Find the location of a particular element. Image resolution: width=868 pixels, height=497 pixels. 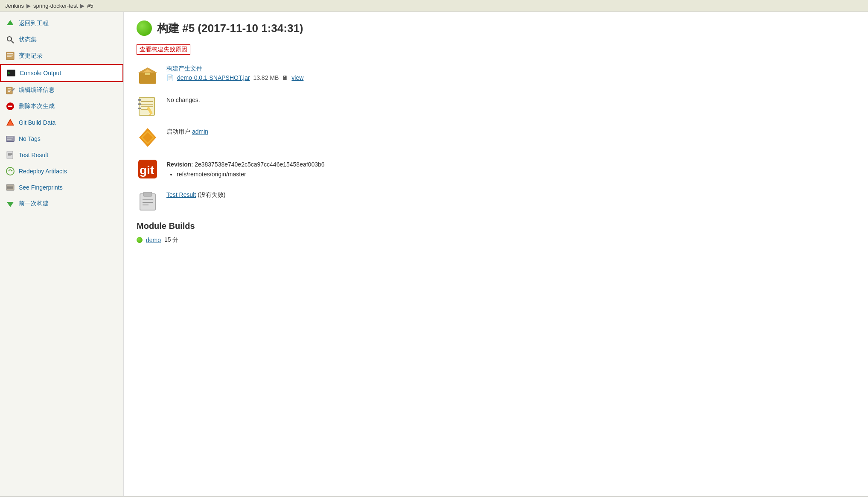

tags-icon is located at coordinates (10, 139).